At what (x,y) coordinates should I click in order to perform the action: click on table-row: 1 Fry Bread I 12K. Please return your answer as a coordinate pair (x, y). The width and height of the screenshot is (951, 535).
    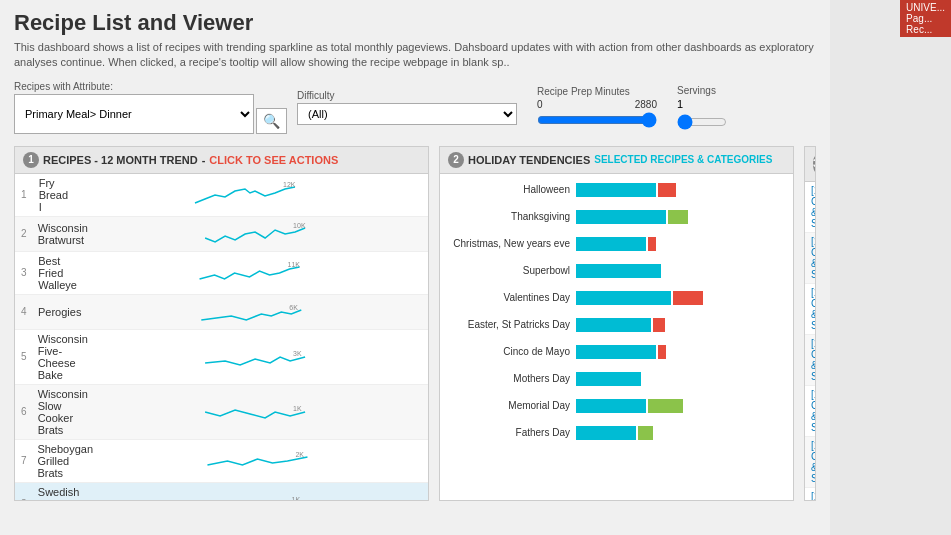
    Looking at the image, I should click on (222, 196).